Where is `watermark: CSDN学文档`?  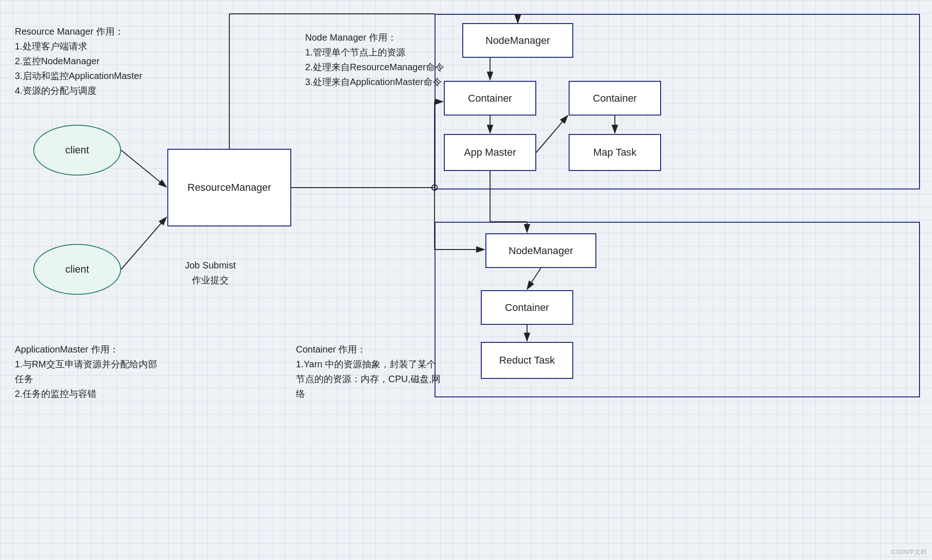
watermark: CSDN学文档 is located at coordinates (909, 552).